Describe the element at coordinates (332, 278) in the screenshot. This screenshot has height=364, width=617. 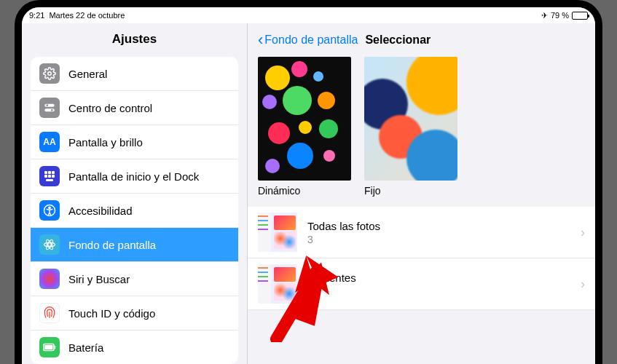
I see `album-name: Recientes` at that location.